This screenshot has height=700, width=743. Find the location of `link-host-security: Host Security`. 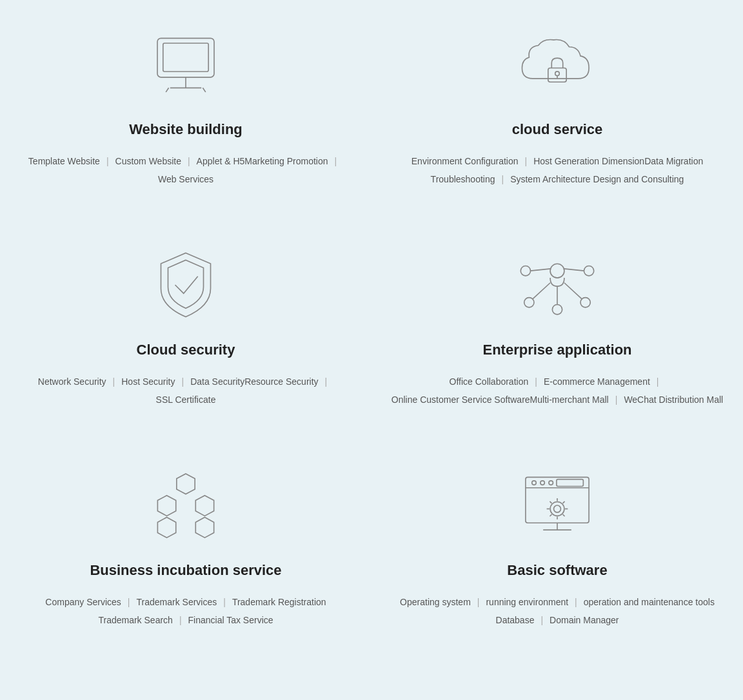

link-host-security: Host Security is located at coordinates (148, 382).